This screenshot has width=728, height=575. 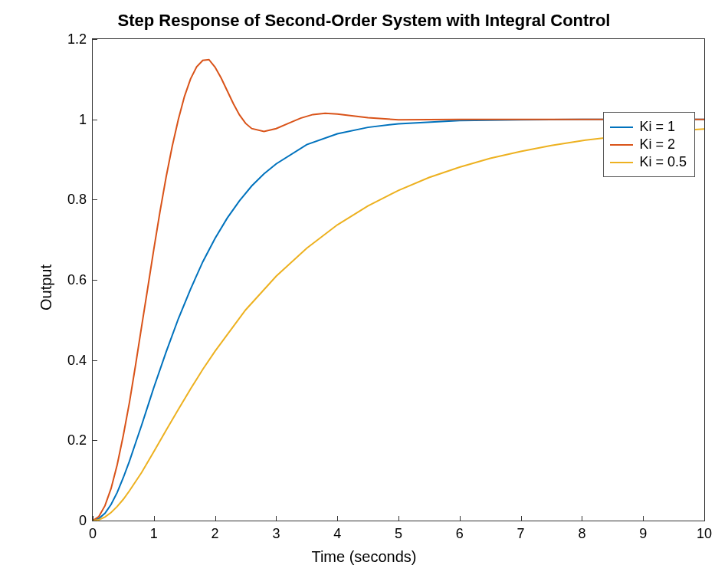 I want to click on x-tick-label: 6, so click(x=460, y=534).